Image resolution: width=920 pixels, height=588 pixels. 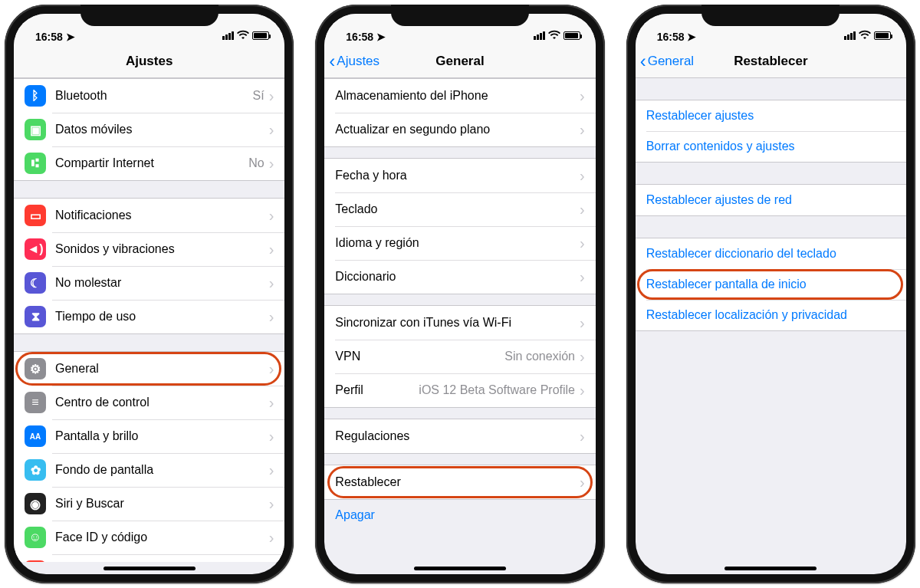 What do you see at coordinates (149, 96) in the screenshot?
I see `settings-row-bluetooth: ᛒBluetoothSí›` at bounding box center [149, 96].